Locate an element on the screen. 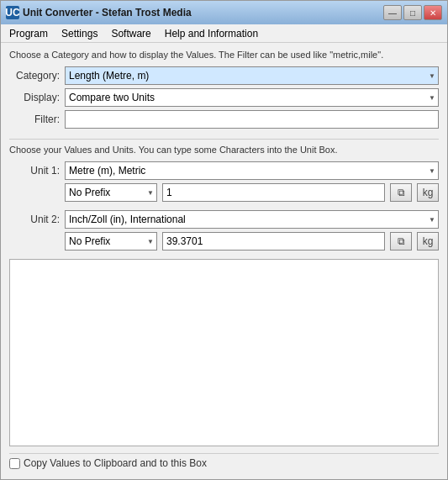  instruction-text-1: Choose a Category and how to display the… is located at coordinates (224, 55).